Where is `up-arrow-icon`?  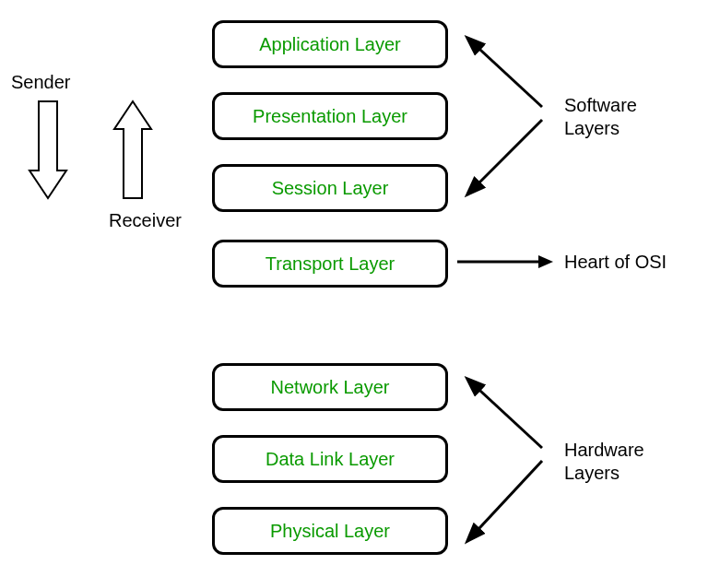
up-arrow-icon is located at coordinates (133, 149).